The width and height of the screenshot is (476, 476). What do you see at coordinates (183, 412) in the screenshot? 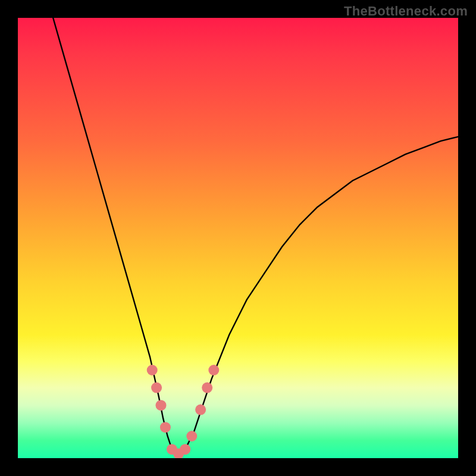
I see `valley-markers` at bounding box center [183, 412].